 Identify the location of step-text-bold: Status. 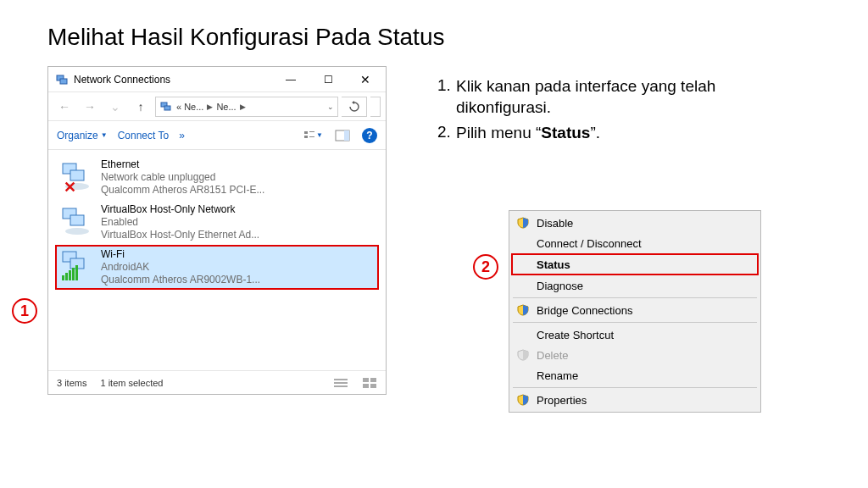
(565, 132).